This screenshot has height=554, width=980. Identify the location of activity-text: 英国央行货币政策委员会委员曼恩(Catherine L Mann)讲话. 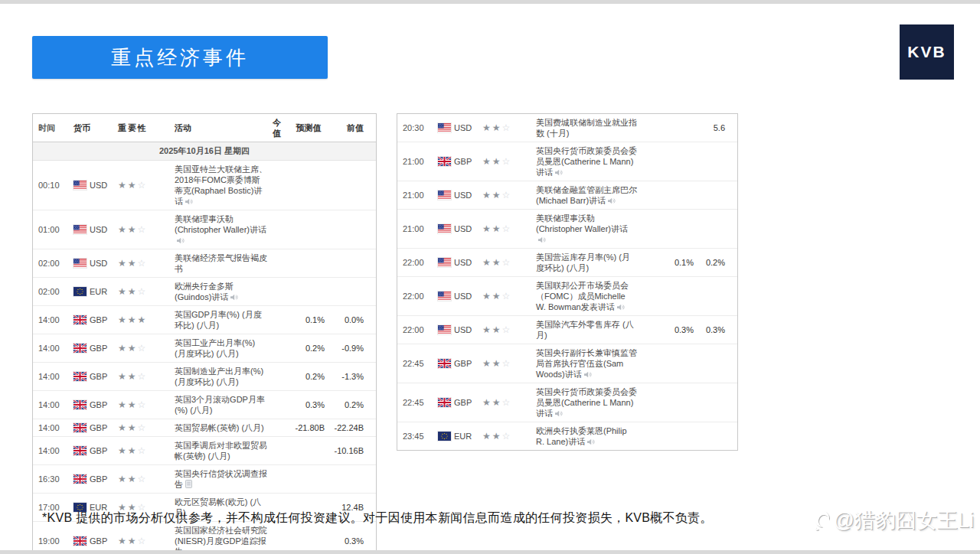
(586, 402).